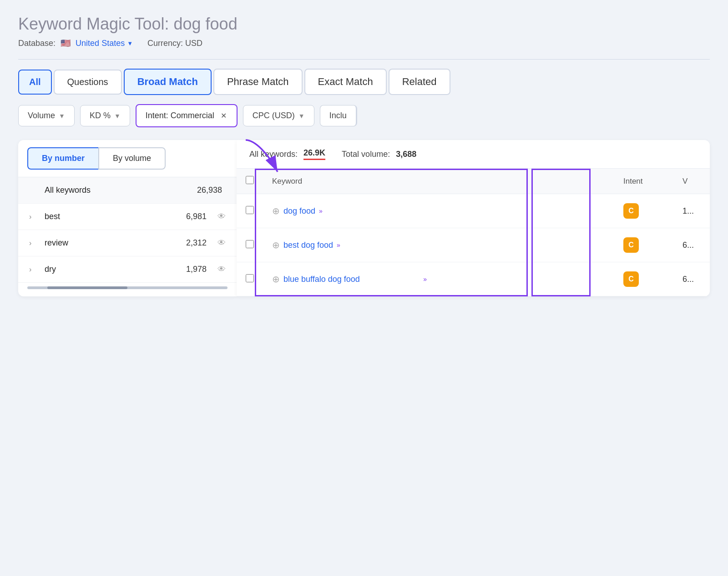  I want to click on close-icon: ✕, so click(224, 115).